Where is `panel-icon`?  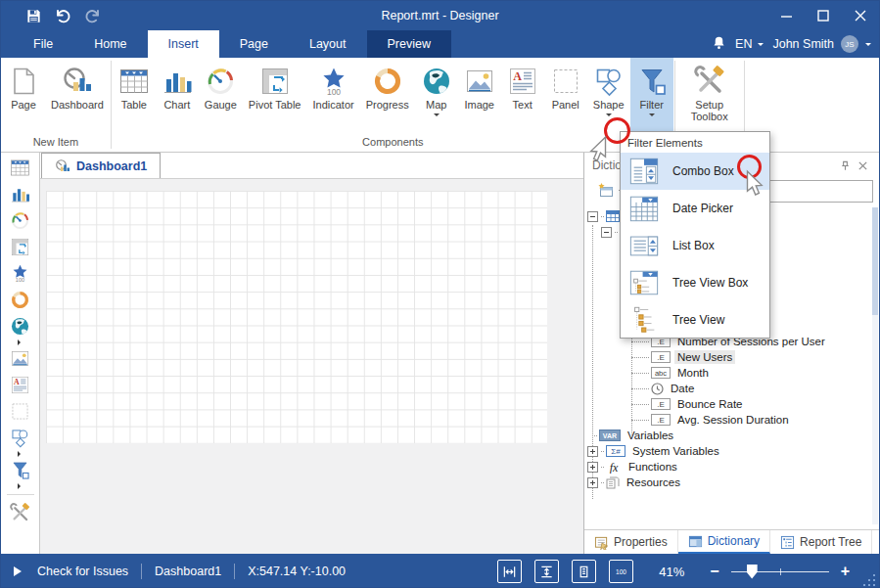 panel-icon is located at coordinates (566, 80).